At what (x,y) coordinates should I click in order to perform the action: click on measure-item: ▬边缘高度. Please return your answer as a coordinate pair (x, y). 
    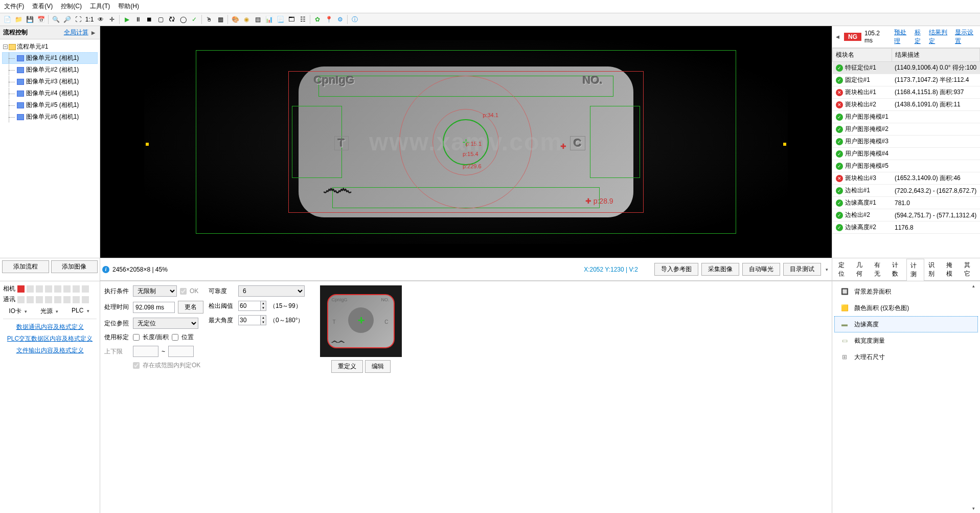
    Looking at the image, I should click on (906, 324).